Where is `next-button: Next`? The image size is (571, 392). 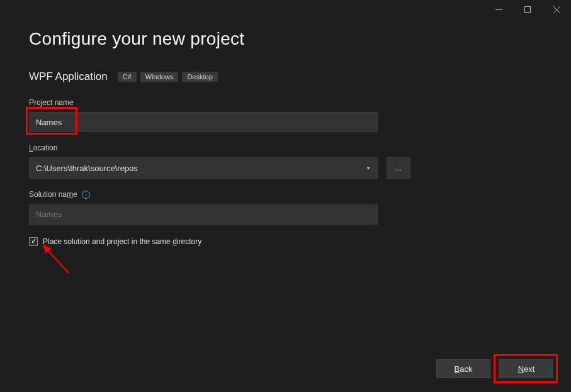 next-button: Next is located at coordinates (526, 369).